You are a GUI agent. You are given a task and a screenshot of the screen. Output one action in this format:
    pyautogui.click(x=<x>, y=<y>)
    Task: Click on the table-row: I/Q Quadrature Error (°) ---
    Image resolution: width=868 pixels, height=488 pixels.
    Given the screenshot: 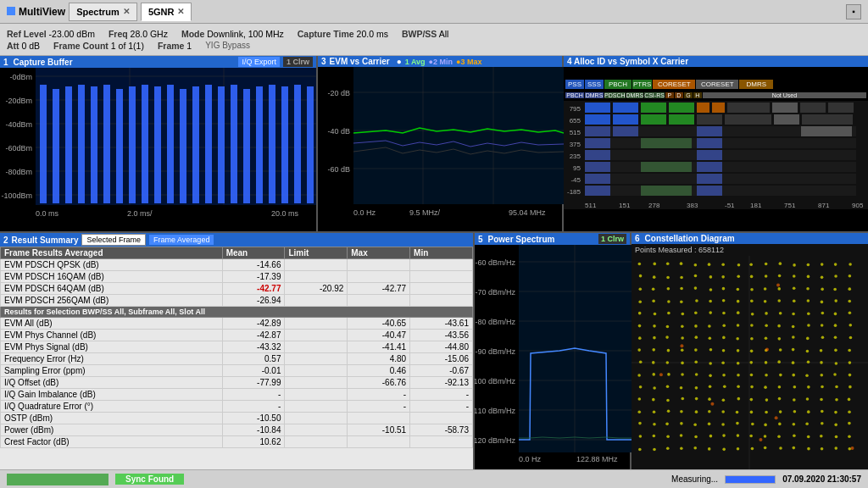 What is the action you would take?
    pyautogui.click(x=237, y=407)
    